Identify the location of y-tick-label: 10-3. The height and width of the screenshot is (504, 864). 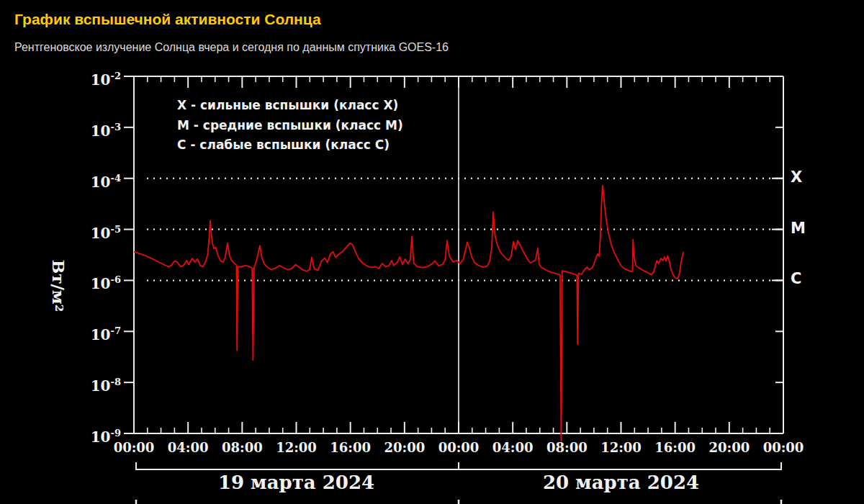
(91, 127).